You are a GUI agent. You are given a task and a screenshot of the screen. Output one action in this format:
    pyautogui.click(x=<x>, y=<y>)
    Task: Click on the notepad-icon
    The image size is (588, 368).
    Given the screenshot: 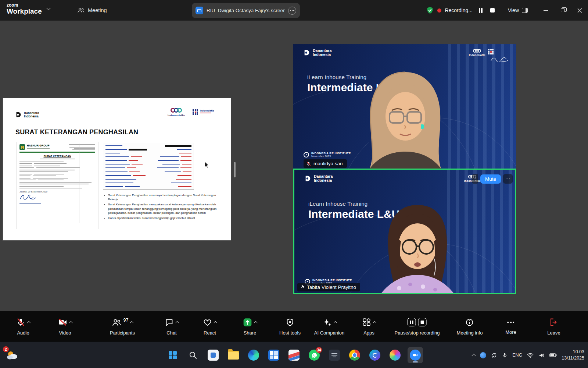 What is the action you would take?
    pyautogui.click(x=334, y=355)
    